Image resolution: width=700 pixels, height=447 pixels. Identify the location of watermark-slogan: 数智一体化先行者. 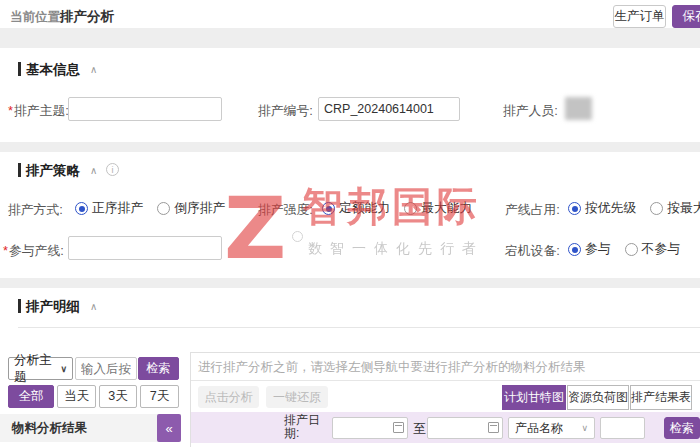
(396, 249).